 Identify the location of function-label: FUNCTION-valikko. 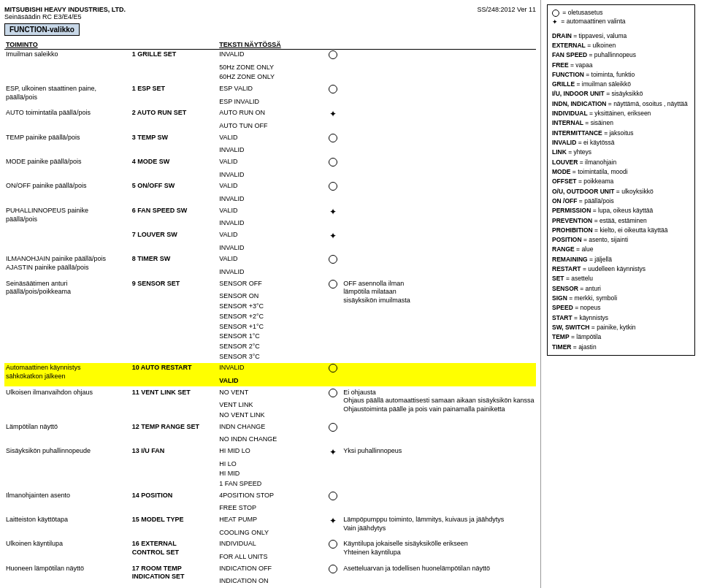
(42, 29).